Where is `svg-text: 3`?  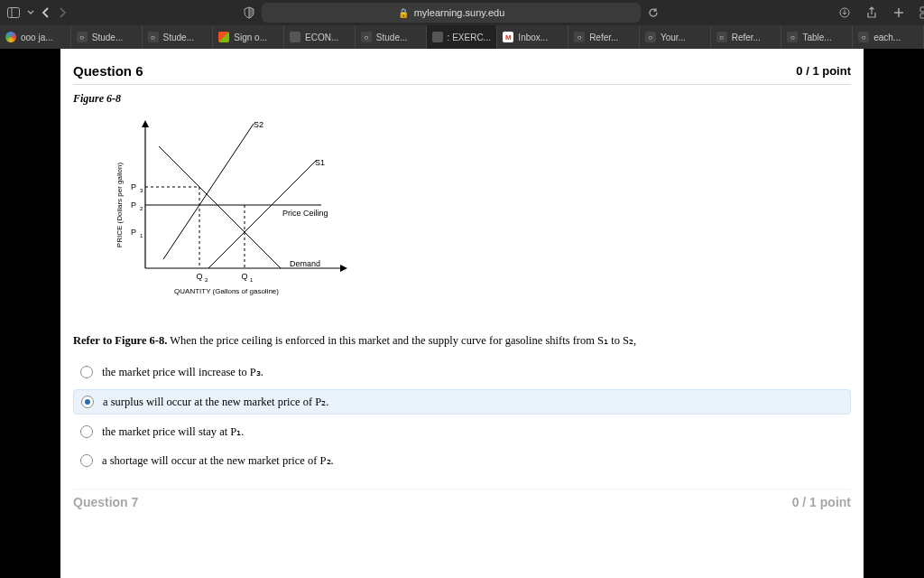 svg-text: 3 is located at coordinates (142, 191).